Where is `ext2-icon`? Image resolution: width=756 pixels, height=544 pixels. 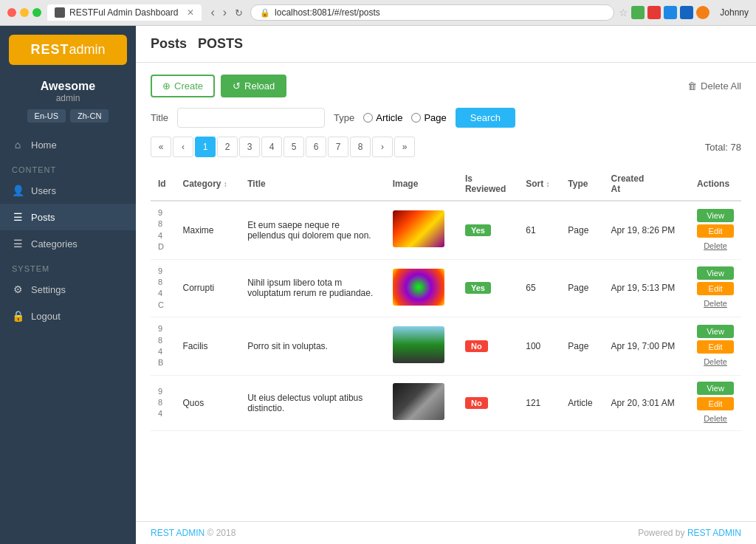
ext2-icon is located at coordinates (654, 13).